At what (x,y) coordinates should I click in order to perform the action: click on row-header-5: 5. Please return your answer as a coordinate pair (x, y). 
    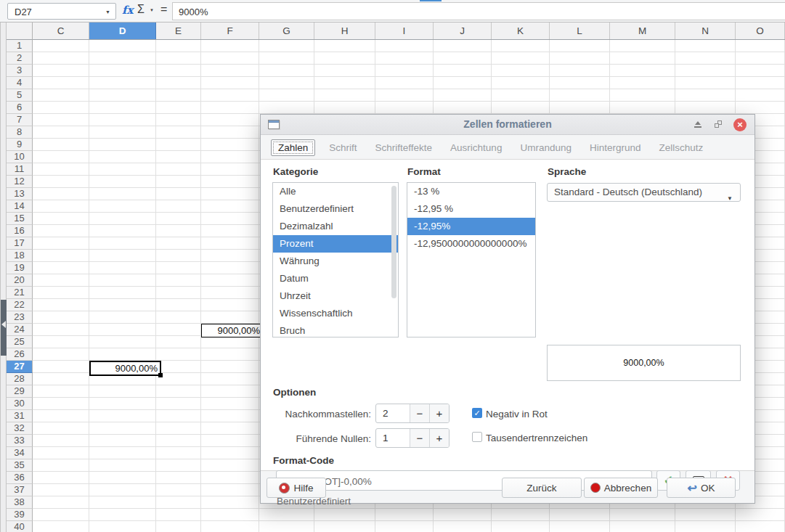
    Looking at the image, I should click on (20, 96).